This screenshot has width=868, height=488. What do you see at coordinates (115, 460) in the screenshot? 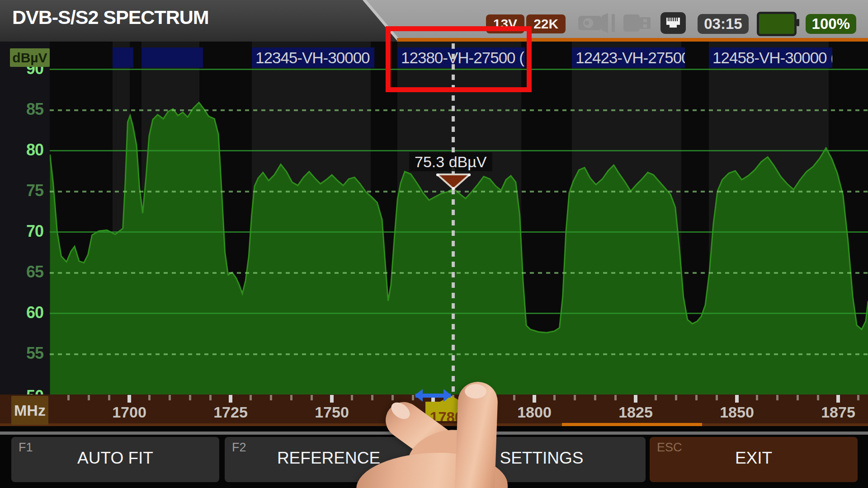
I see `auto-fit-button: F1 AUTO FIT` at bounding box center [115, 460].